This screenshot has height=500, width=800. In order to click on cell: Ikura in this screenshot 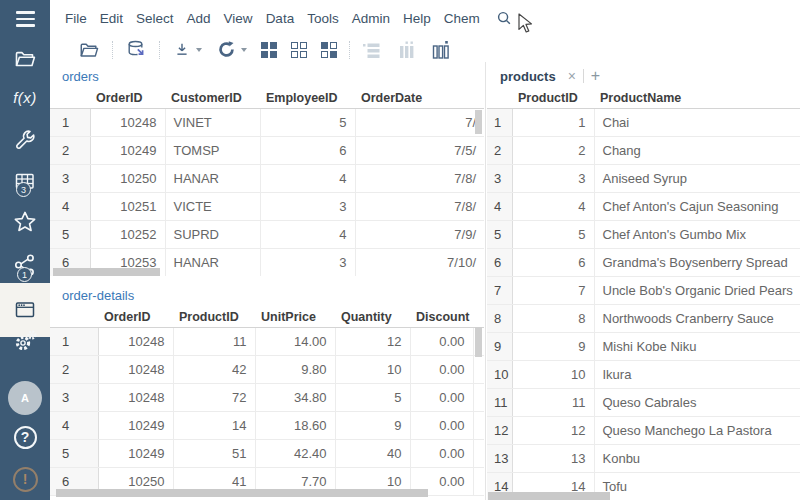, I will do `click(697, 374)`.